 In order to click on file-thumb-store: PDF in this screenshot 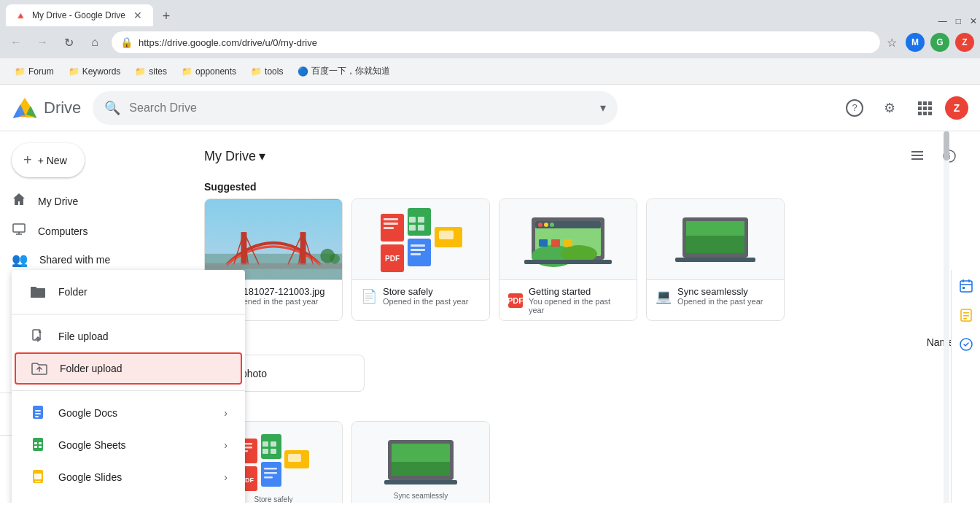, I will do `click(421, 239)`.